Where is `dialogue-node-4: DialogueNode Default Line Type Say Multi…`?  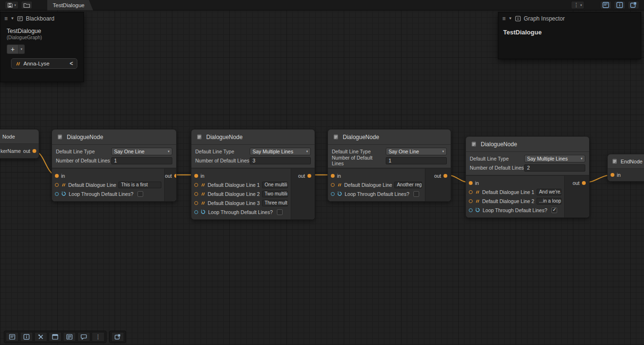
dialogue-node-4: DialogueNode Default Line Type Say Multi… is located at coordinates (528, 177).